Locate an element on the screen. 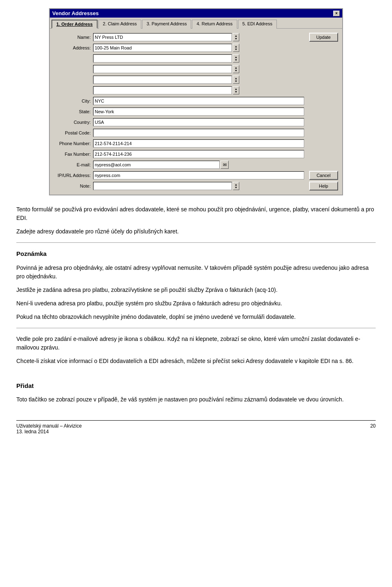 The height and width of the screenshot is (587, 392). name-input is located at coordinates (163, 37).